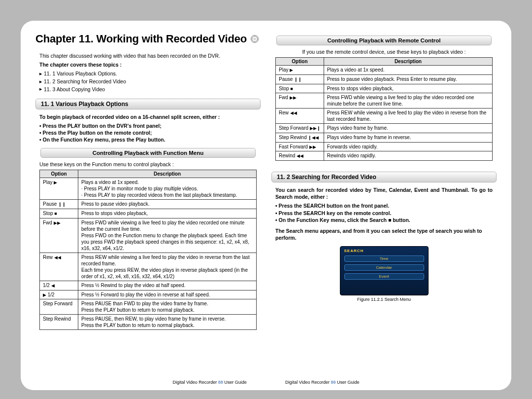  What do you see at coordinates (59, 323) in the screenshot?
I see `option-cell: Step Rewind` at bounding box center [59, 323].